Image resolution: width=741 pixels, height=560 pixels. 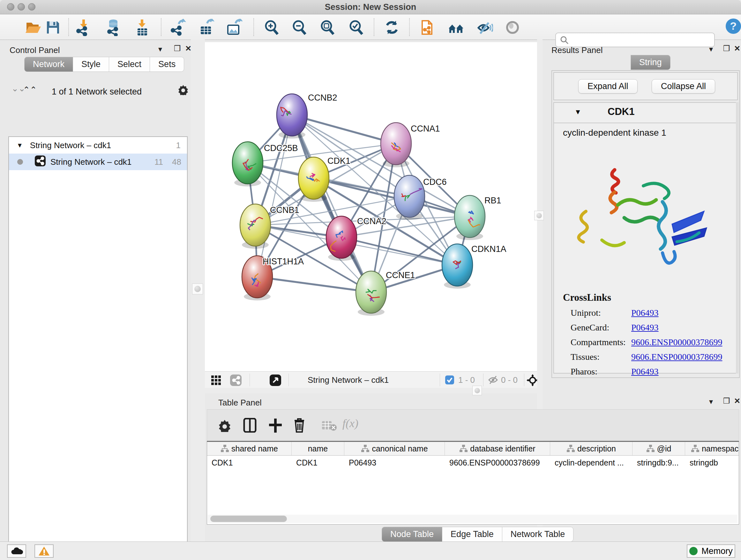 I want to click on zoom-in-icon, so click(x=271, y=27).